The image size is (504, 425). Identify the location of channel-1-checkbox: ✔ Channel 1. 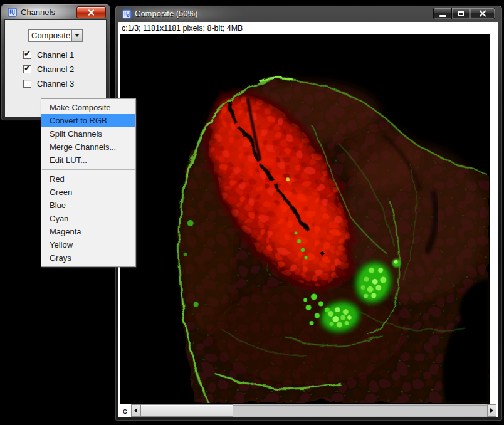
(49, 55).